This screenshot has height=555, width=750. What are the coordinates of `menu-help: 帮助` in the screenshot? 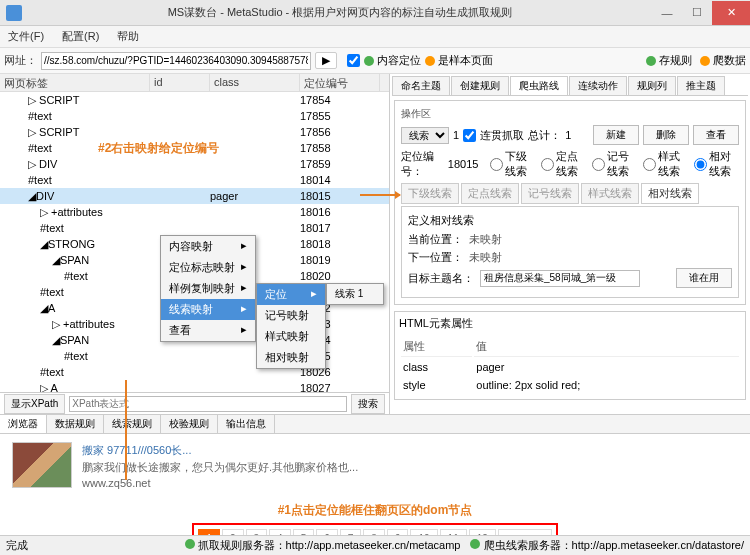 It's located at (128, 36).